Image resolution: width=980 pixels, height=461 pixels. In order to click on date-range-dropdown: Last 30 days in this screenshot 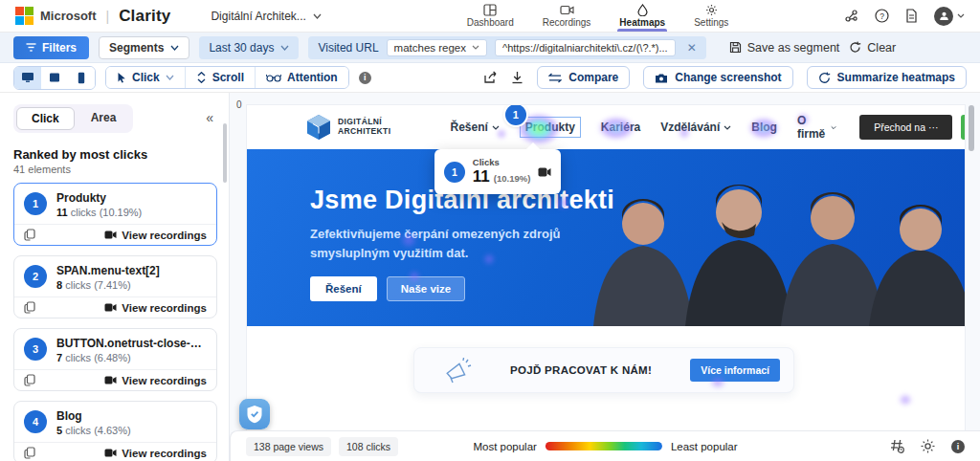, I will do `click(249, 48)`.